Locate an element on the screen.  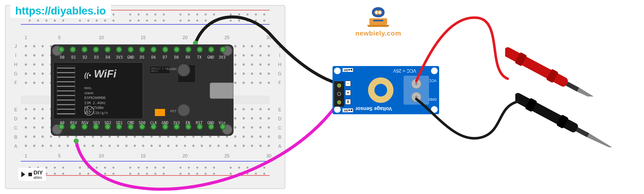
screw-terminal is located at coordinates (416, 90).